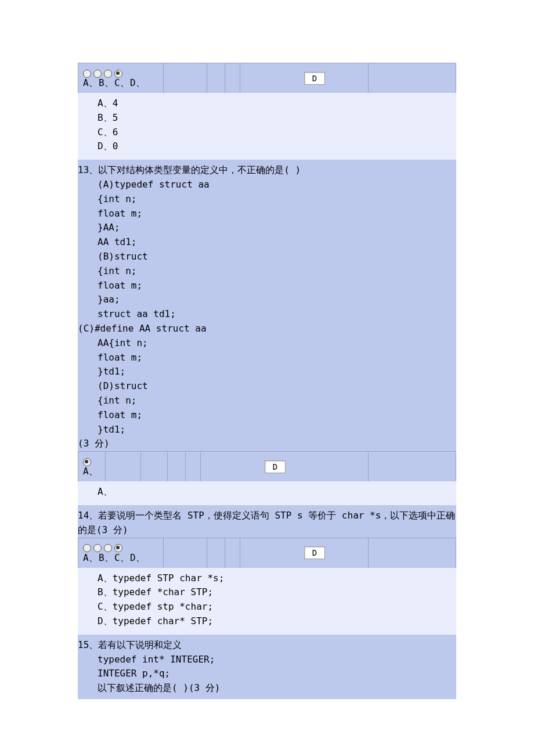  Describe the element at coordinates (277, 689) in the screenshot. I see `code-line: 以下叙述正确的是( )(3 分)` at that location.